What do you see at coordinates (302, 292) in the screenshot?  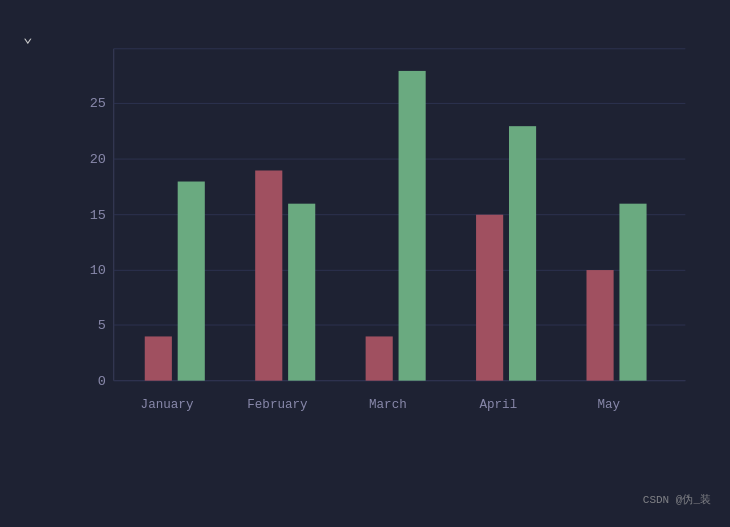 I see `bar-feb-s2` at bounding box center [302, 292].